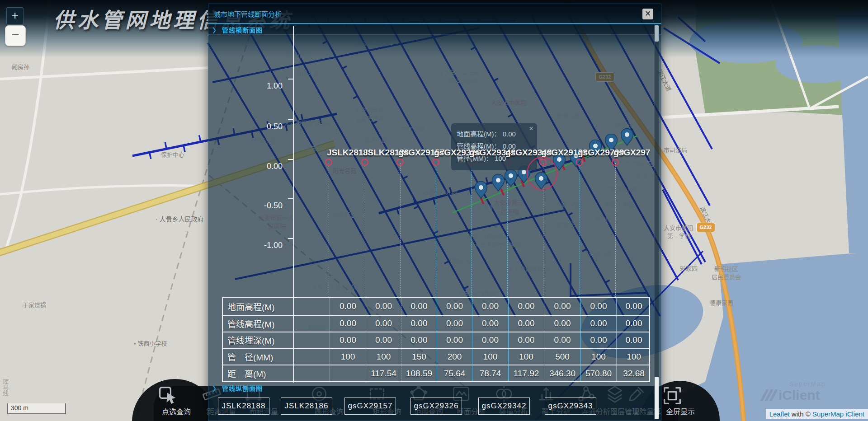 This screenshot has width=868, height=421. I want to click on highlight-ellipse, so click(542, 173).